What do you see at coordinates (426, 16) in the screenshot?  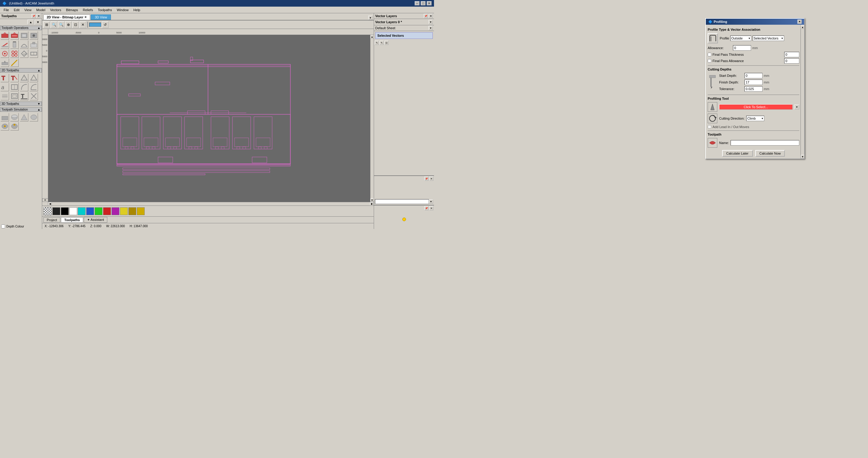 I see `vl-pin-btn: 📌` at bounding box center [426, 16].